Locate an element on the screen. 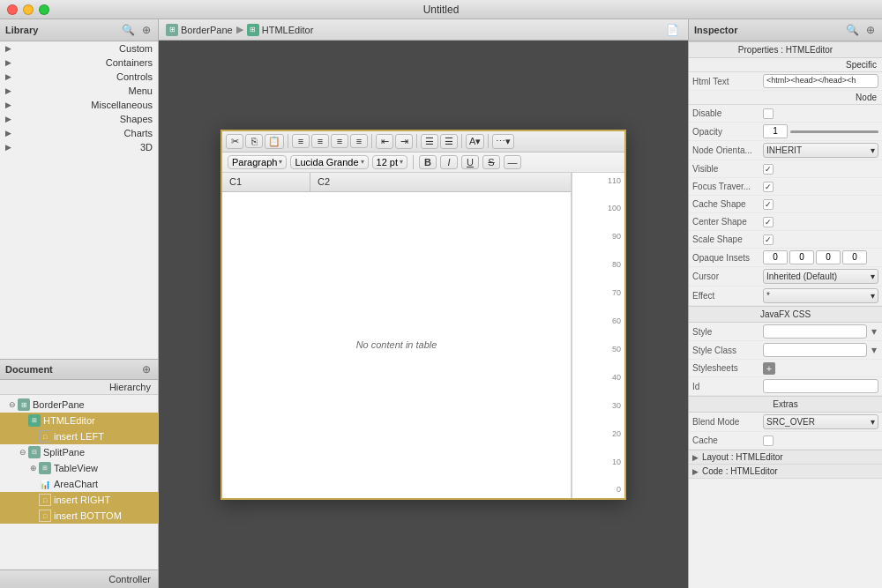  library-section-3d: ▶ 3D is located at coordinates (79, 147).